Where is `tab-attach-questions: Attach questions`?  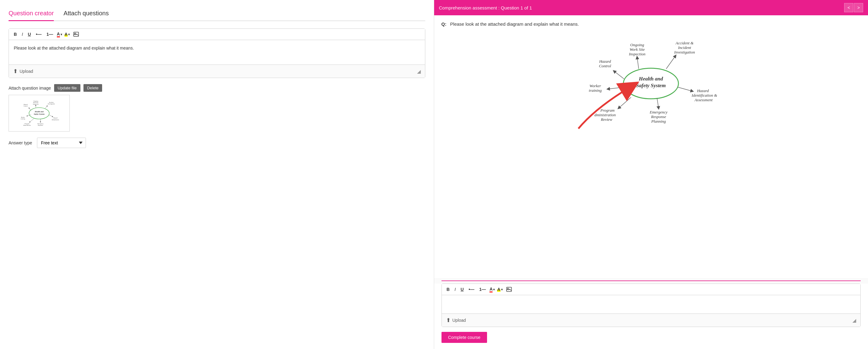 tab-attach-questions: Attach questions is located at coordinates (86, 14).